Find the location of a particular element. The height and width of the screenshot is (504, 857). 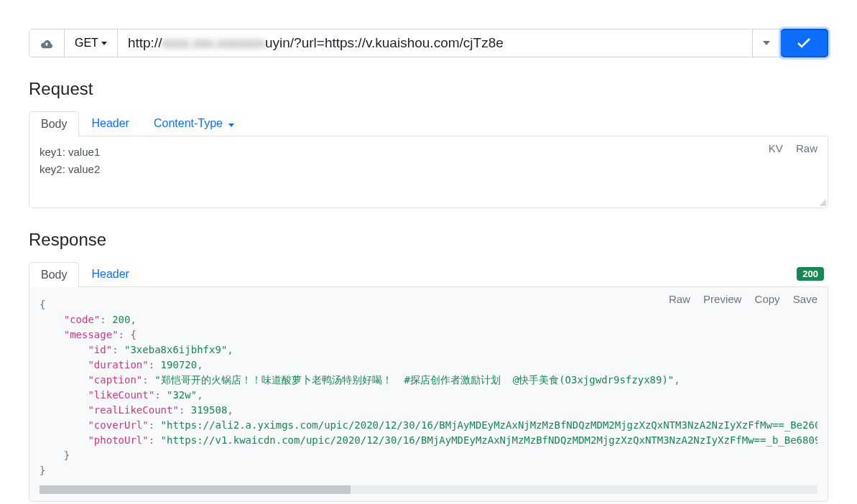

action-save: Save is located at coordinates (805, 299).